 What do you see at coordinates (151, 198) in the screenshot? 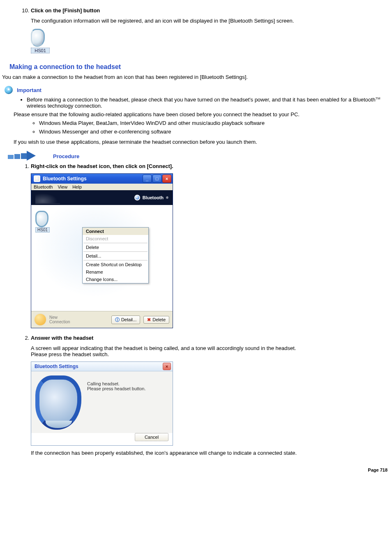
I see `bluetooth-brand: Bluetooth®` at bounding box center [151, 198].